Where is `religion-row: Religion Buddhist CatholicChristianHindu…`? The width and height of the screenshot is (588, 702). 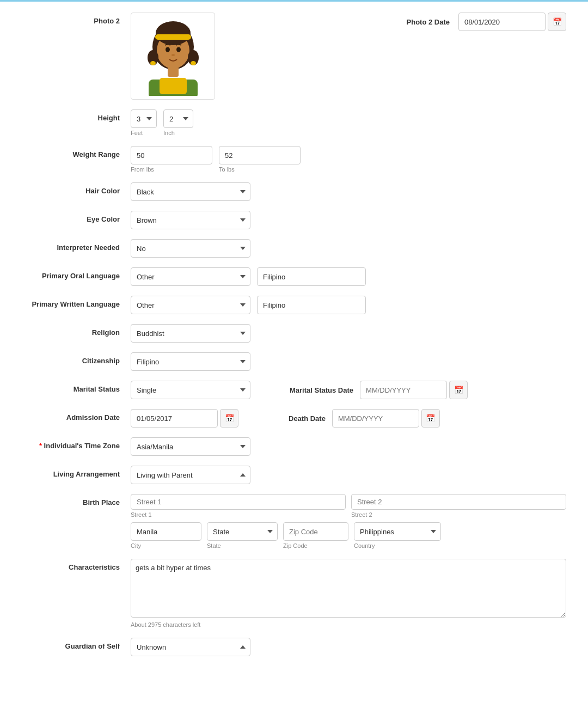 religion-row: Religion Buddhist CatholicChristianHindu… is located at coordinates (294, 333).